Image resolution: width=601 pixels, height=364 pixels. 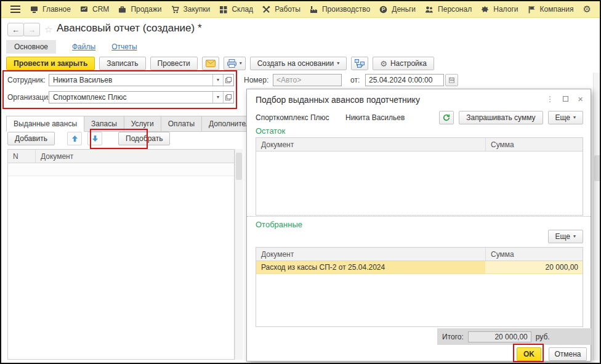 What do you see at coordinates (419, 217) in the screenshot?
I see `section-splitter` at bounding box center [419, 217].